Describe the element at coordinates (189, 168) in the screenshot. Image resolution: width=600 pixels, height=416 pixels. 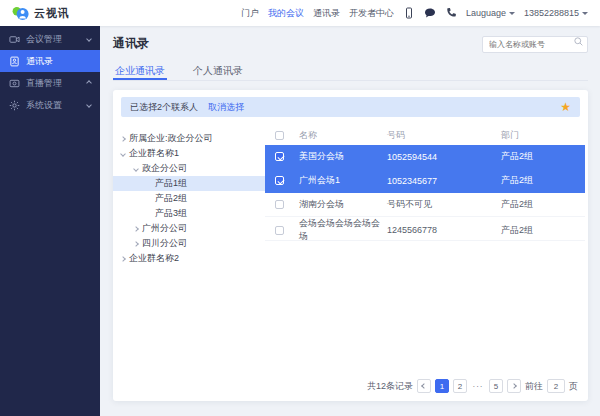
I see `tree-item: 政企分公司` at that location.